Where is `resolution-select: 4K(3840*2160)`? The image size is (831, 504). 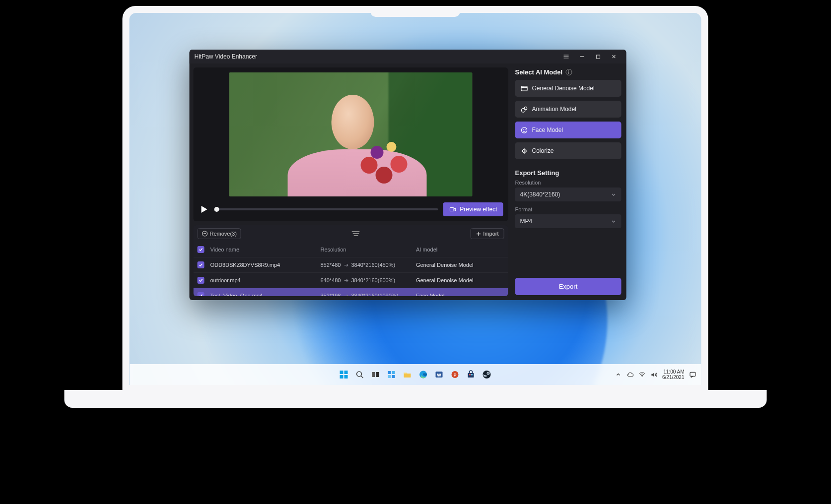
resolution-select: 4K(3840*2160) is located at coordinates (568, 194).